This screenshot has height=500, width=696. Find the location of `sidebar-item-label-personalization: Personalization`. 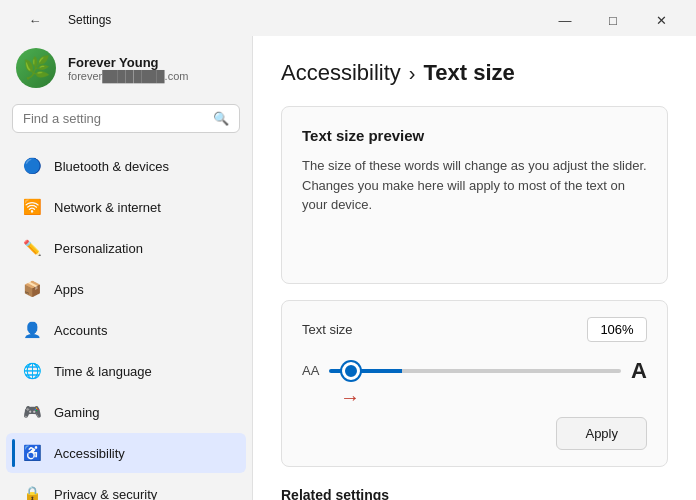

sidebar-item-label-personalization: Personalization is located at coordinates (98, 248).